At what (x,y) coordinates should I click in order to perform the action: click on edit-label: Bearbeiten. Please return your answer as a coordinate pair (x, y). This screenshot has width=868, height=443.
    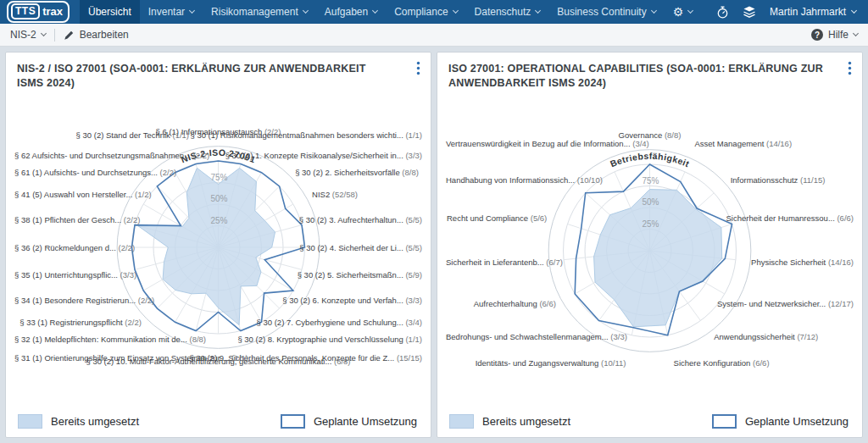
    Looking at the image, I should click on (104, 35).